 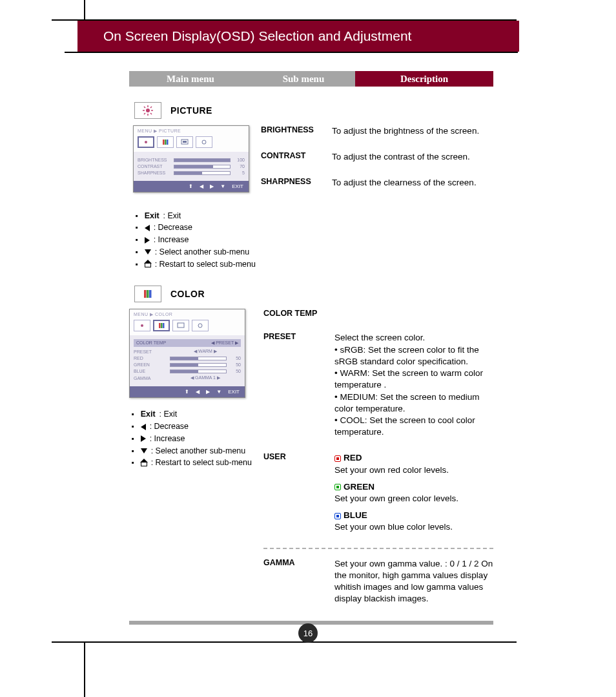 I want to click on section-picture-label: PICTURE, so click(x=191, y=110).